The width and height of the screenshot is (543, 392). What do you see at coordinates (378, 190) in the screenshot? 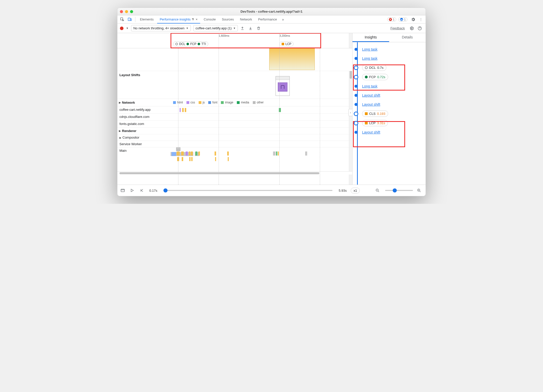
I see `zoom-out-icon` at bounding box center [378, 190].